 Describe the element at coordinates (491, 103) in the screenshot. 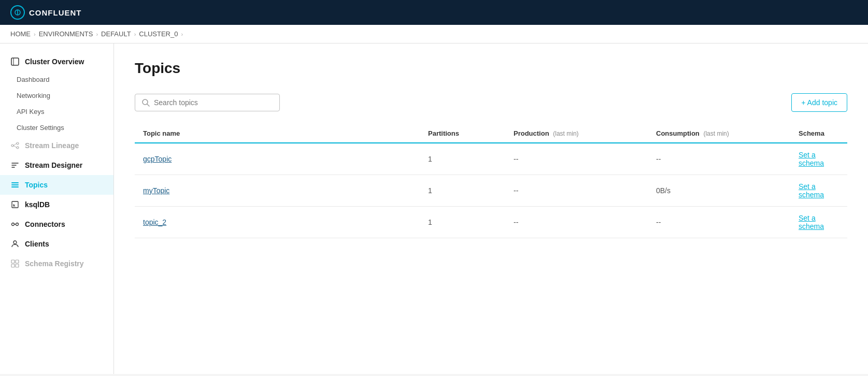

I see `toolbar: + Add topic` at that location.